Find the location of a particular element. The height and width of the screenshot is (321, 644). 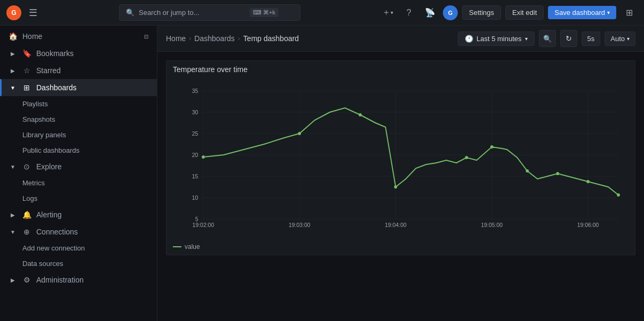

topbar-right: ＋ ▾ ? 📡 G Settings Exit edit Save dashbo… is located at coordinates (508, 13).